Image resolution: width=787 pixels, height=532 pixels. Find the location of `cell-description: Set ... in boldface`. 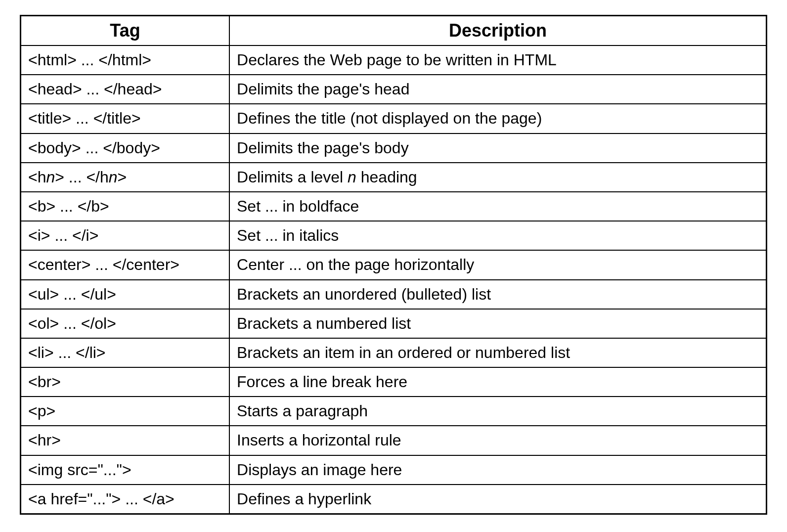

cell-description: Set ... in boldface is located at coordinates (498, 207).